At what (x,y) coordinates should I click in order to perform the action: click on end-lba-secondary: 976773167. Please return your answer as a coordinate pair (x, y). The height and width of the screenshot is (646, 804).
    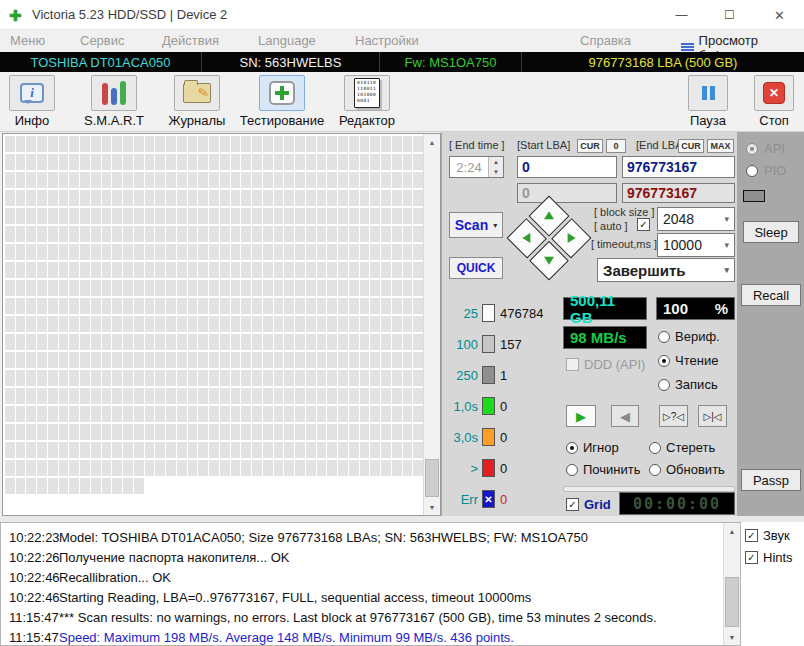
    Looking at the image, I should click on (678, 193).